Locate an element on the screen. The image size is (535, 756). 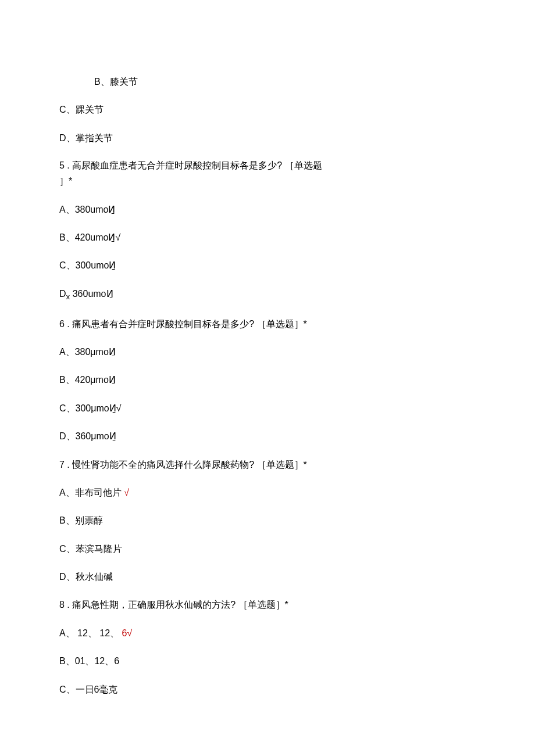
q8-option-b: B、01、12、6 is located at coordinates (268, 661).